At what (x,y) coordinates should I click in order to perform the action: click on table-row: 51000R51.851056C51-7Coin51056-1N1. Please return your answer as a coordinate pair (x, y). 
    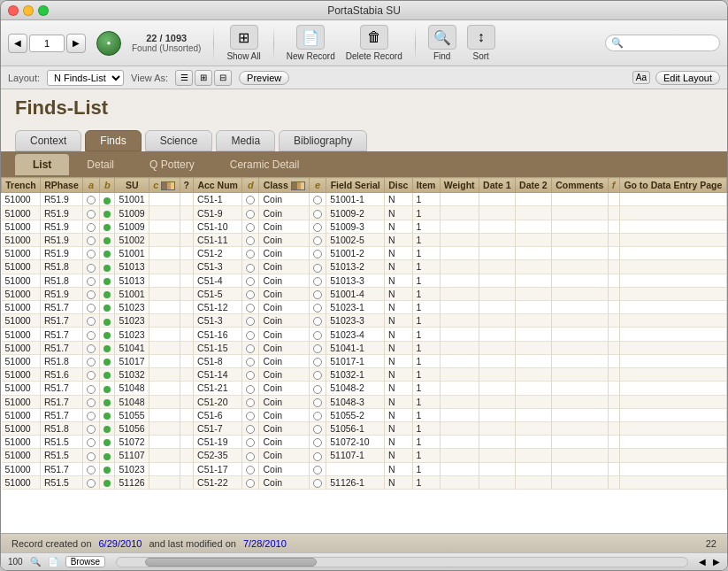
    Looking at the image, I should click on (364, 428).